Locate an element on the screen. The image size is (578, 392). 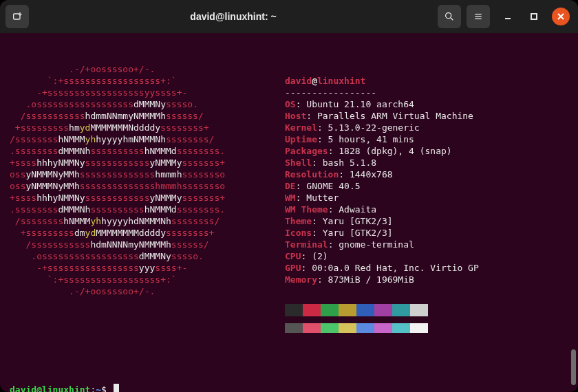
close-button is located at coordinates (561, 17).